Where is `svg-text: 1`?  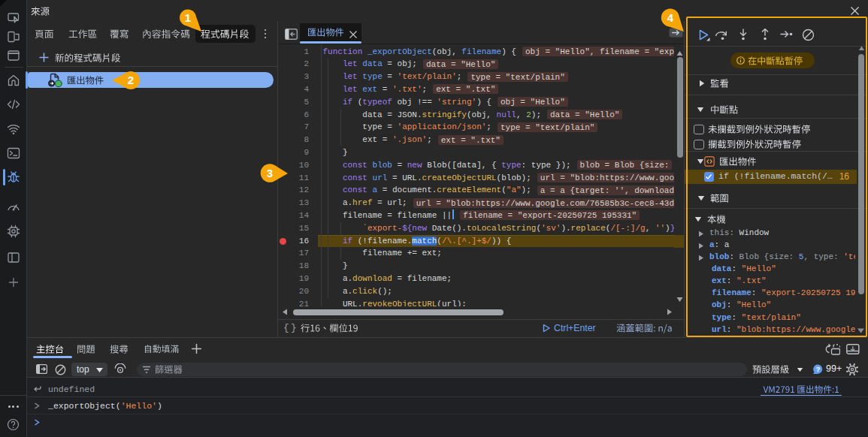
svg-text: 1 is located at coordinates (188, 18).